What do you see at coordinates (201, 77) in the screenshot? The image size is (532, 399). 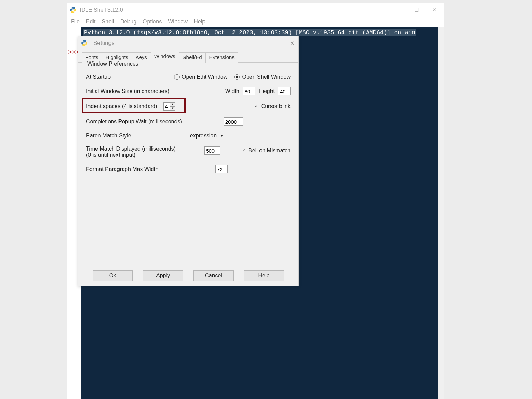 I see `radio-open-edit: Open Edit Window` at bounding box center [201, 77].